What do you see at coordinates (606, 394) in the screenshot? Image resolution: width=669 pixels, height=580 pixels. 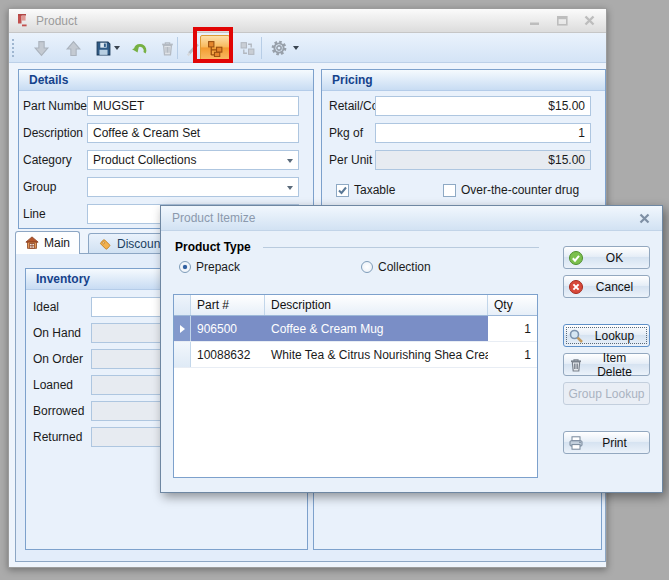 I see `group-lookup-label: Group Lookup` at bounding box center [606, 394].